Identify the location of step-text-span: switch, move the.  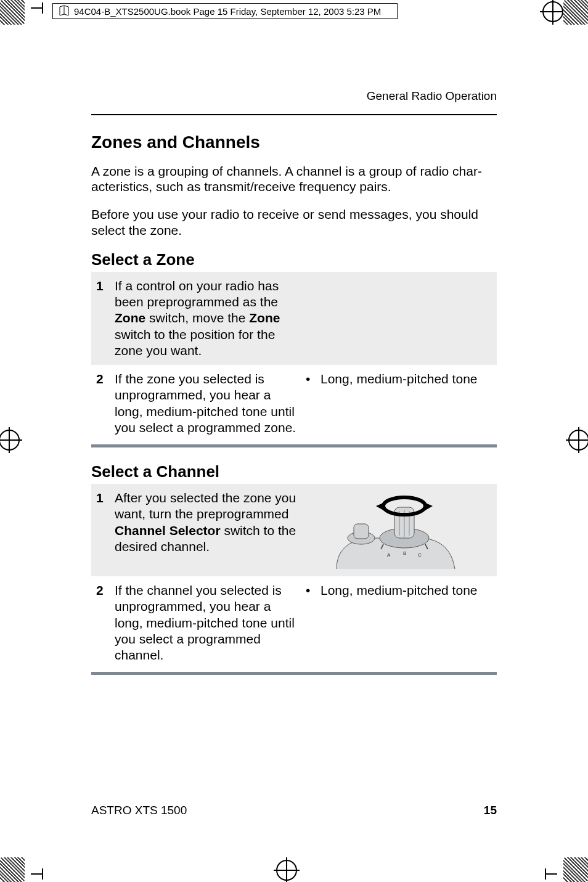
(197, 318).